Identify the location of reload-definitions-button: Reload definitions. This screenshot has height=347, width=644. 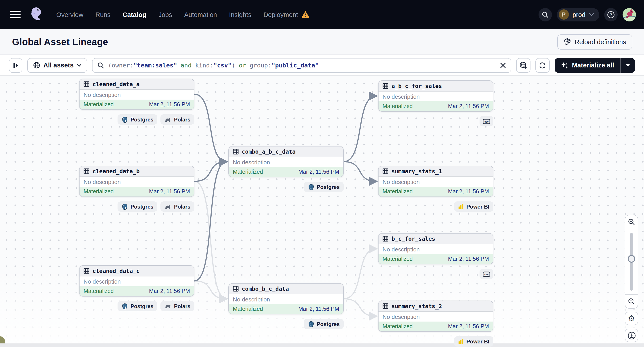
(595, 42).